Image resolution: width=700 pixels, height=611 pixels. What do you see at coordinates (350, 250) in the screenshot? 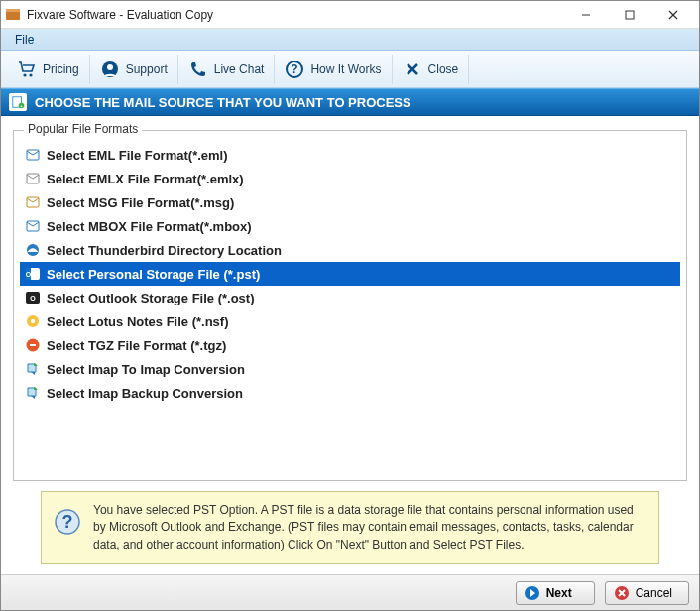
I see `format-option: Select Thunderbird Directory Location` at bounding box center [350, 250].